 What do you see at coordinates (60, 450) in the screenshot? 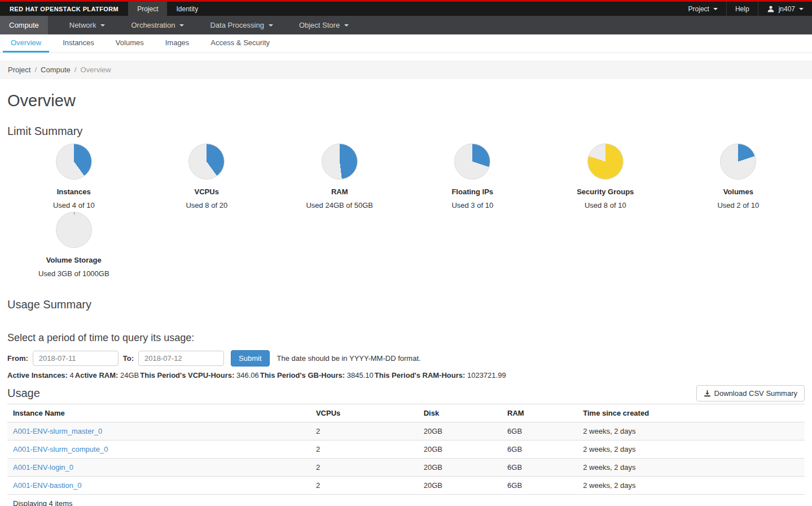
I see `instance-name-link: A001-ENV-slurm_compute_0` at bounding box center [60, 450].